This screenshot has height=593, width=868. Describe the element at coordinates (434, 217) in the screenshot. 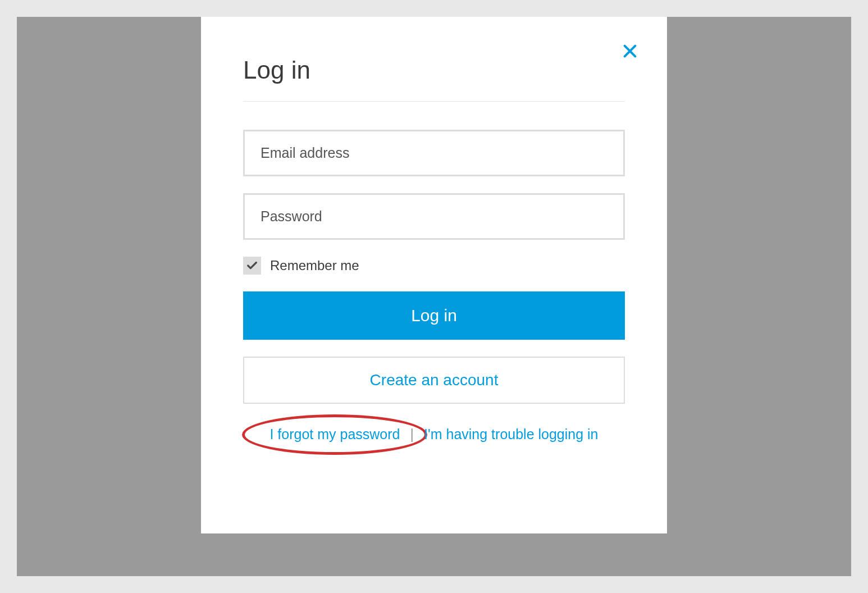

I see `password-input` at that location.